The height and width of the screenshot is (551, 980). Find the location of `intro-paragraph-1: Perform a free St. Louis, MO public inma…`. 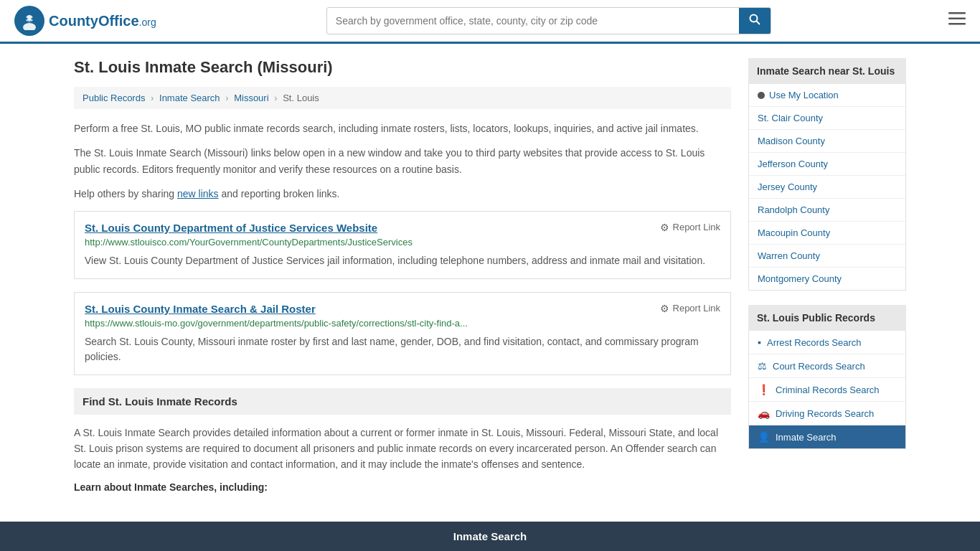

intro-paragraph-1: Perform a free St. Louis, MO public inma… is located at coordinates (402, 128).